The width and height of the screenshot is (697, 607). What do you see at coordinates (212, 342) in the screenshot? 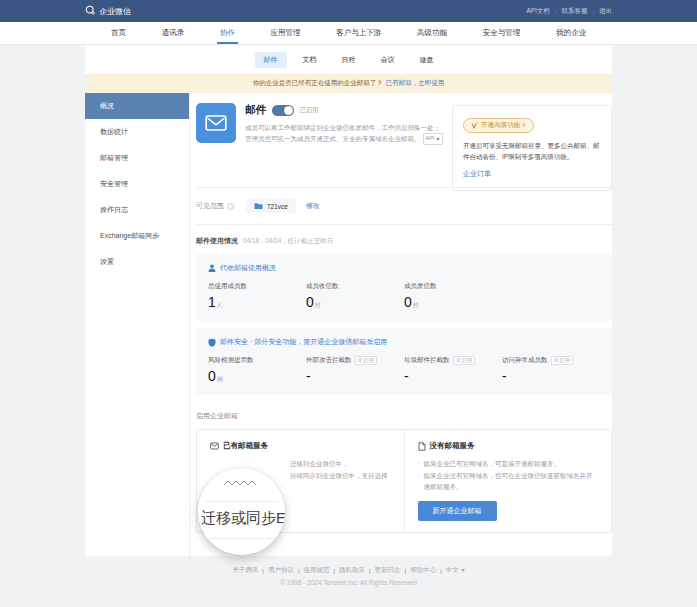
I see `shield-icon` at bounding box center [212, 342].